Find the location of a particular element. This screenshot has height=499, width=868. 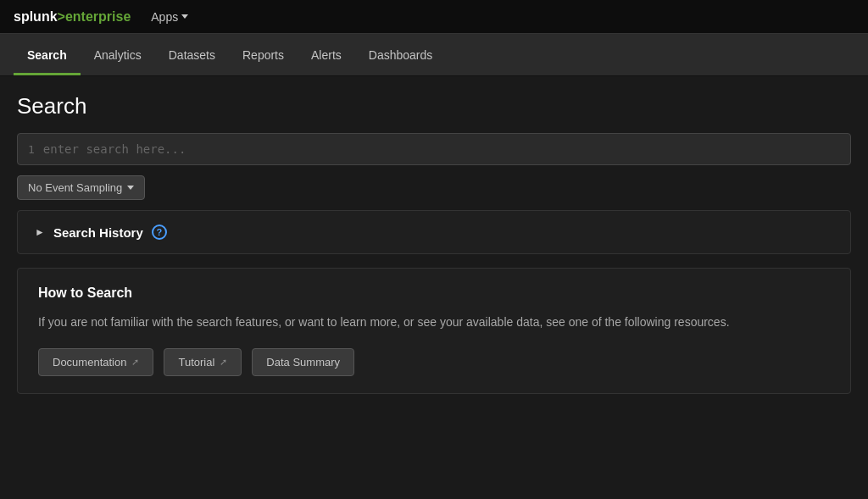

nav-item-reports: Reports is located at coordinates (263, 54).